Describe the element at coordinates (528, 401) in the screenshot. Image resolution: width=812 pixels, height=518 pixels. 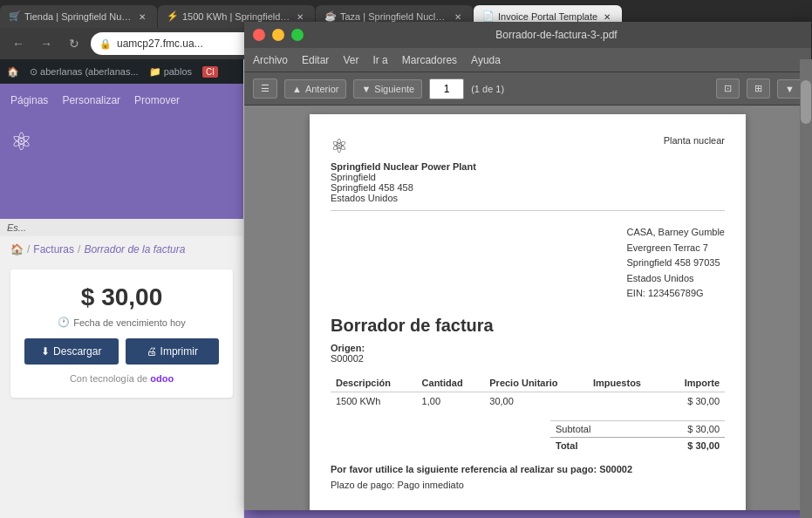
I see `table-row: 1500 KWh 1,00 30,00 $ 30,00` at that location.